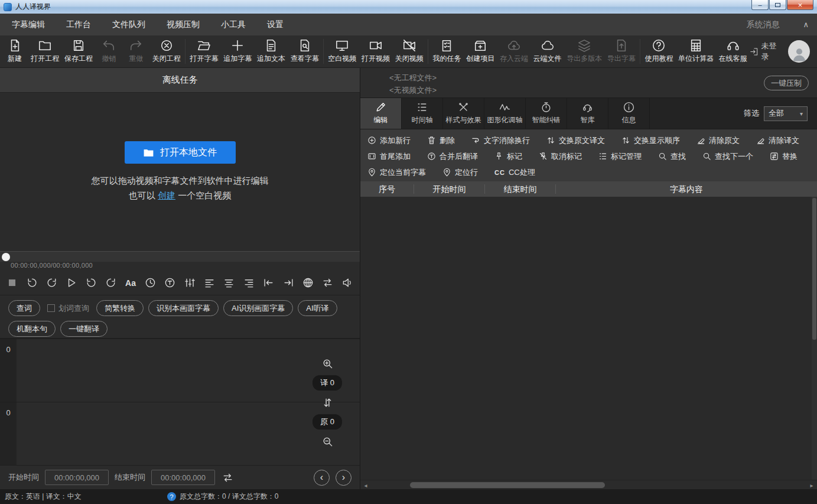 The height and width of the screenshot is (504, 817). What do you see at coordinates (327, 441) in the screenshot?
I see `zoom-out-button` at bounding box center [327, 441].